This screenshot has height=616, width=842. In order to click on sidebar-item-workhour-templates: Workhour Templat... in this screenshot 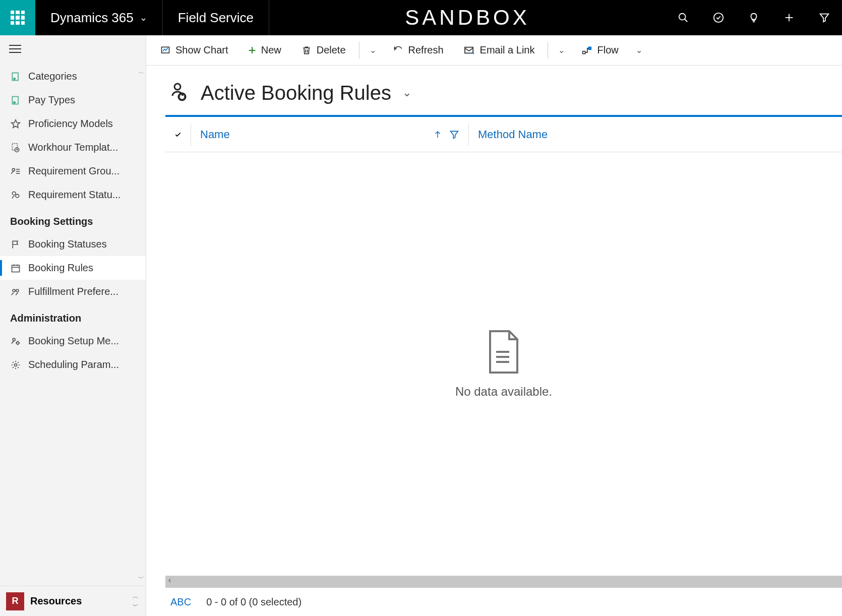, I will do `click(73, 147)`.